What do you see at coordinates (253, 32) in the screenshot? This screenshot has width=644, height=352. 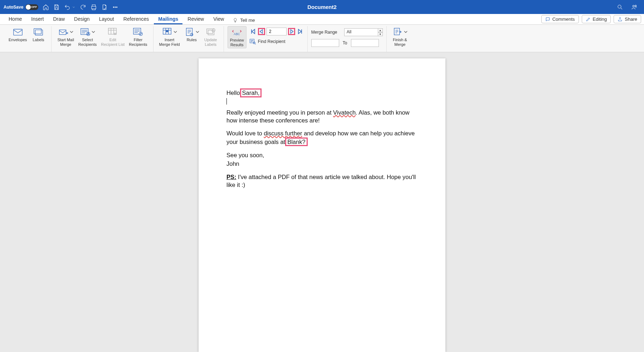 I see `first-record-button` at bounding box center [253, 32].